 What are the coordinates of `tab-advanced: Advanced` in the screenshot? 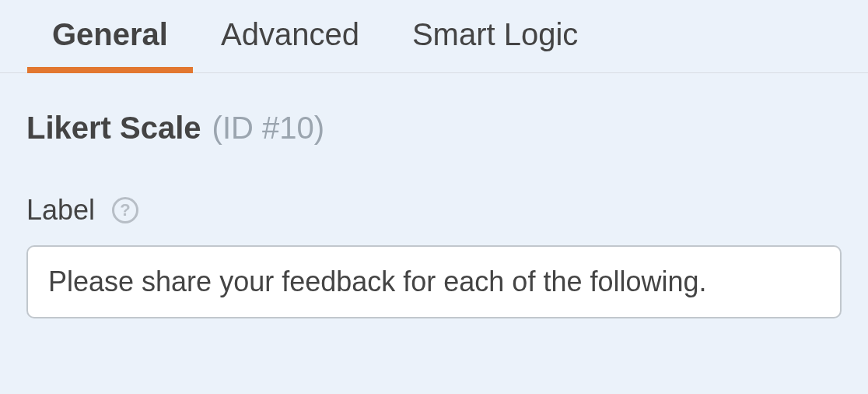 It's located at (290, 45).